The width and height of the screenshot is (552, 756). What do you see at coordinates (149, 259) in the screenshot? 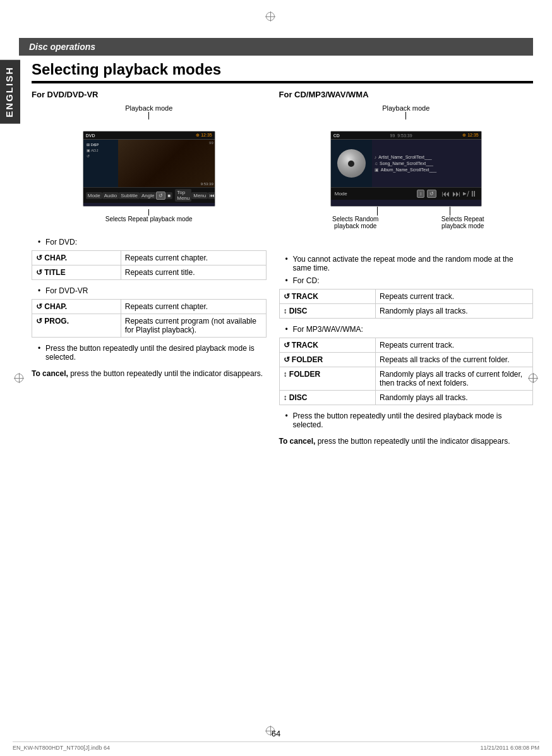
I see `dvd-bullet-section: For DVD: ↺ CHAP. Repeats current chapter…` at bounding box center [149, 259].